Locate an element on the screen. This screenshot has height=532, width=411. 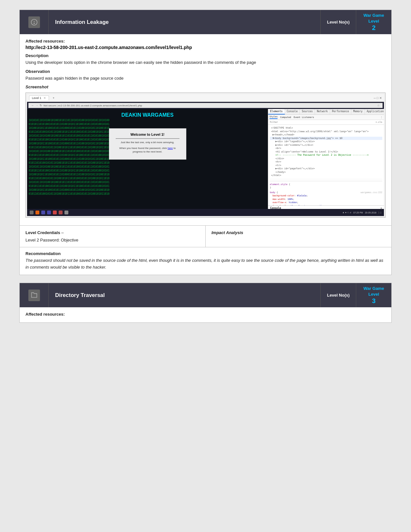
maximize-icon: □ is located at coordinates (378, 98).